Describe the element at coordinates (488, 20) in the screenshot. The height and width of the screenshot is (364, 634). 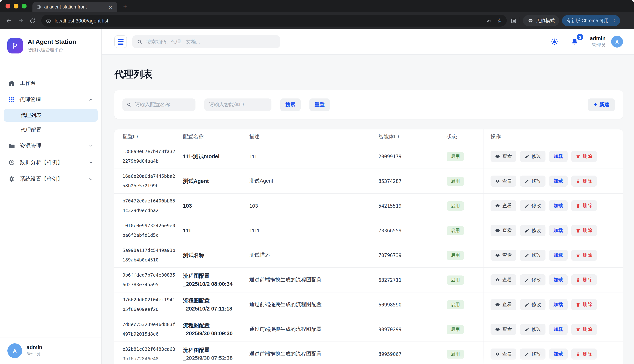
I see `password-key-icon` at that location.